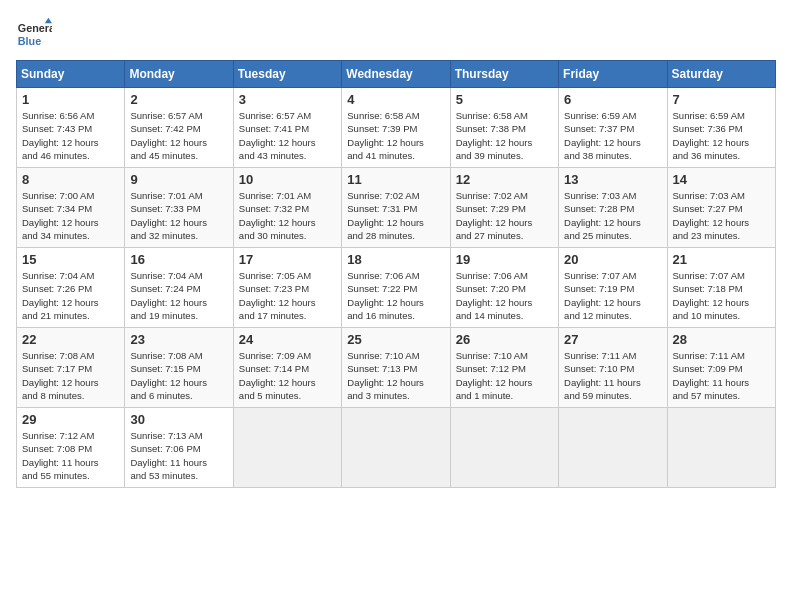 The width and height of the screenshot is (792, 612). Describe the element at coordinates (504, 208) in the screenshot. I see `calendar-cell: 12Sunrise: 7:02 AM Sunset: 7:29 PM Dayli…` at that location.